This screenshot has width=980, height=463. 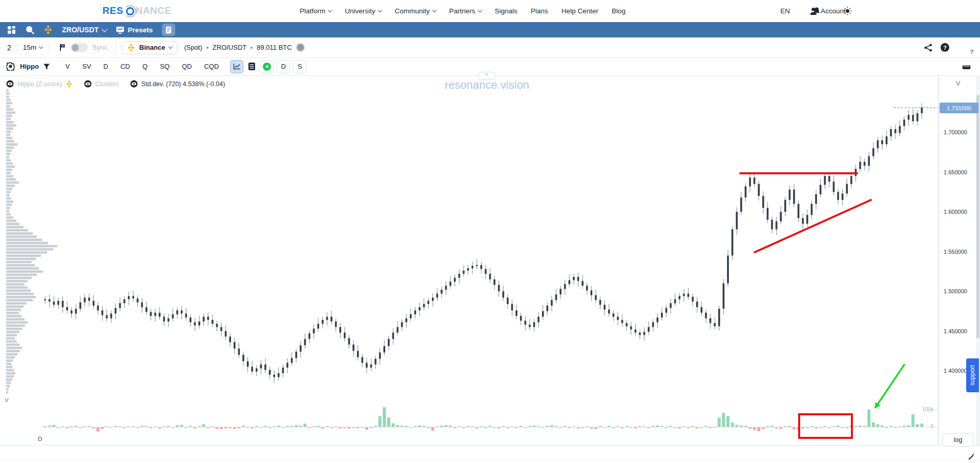 I want to click on scrollbar-thumb, so click(x=978, y=216).